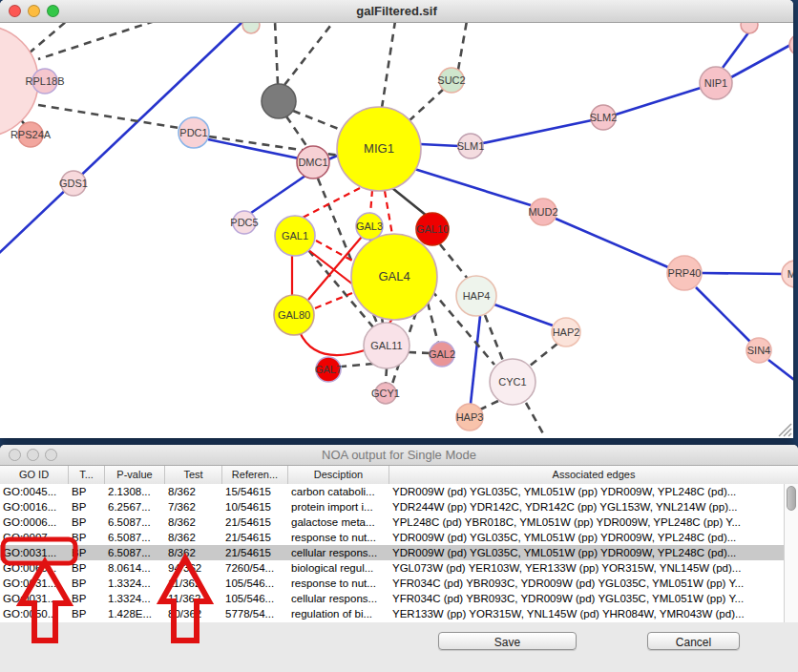 Image resolution: width=798 pixels, height=672 pixels. Describe the element at coordinates (391, 583) in the screenshot. I see `table-row: GO:0031...BP1.3324...11/362105/546...res…` at that location.